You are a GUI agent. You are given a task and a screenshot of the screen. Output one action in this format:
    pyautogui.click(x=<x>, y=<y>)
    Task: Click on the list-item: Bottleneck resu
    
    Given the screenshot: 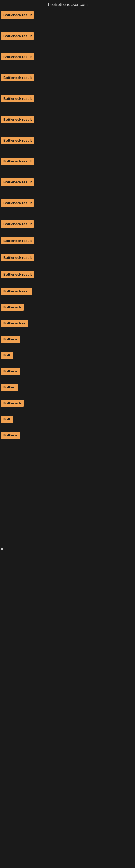 What is the action you would take?
    pyautogui.click(x=68, y=292)
    